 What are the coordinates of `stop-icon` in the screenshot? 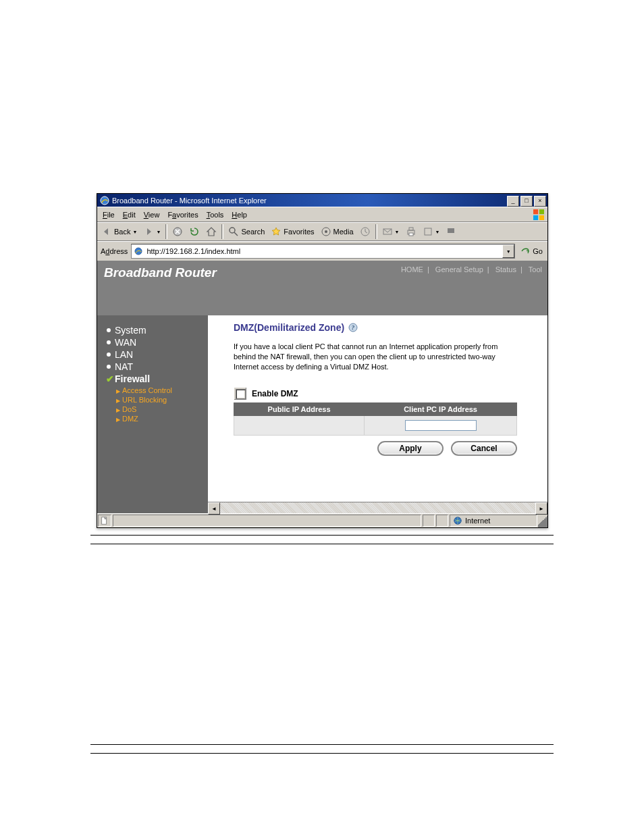 It's located at (178, 232).